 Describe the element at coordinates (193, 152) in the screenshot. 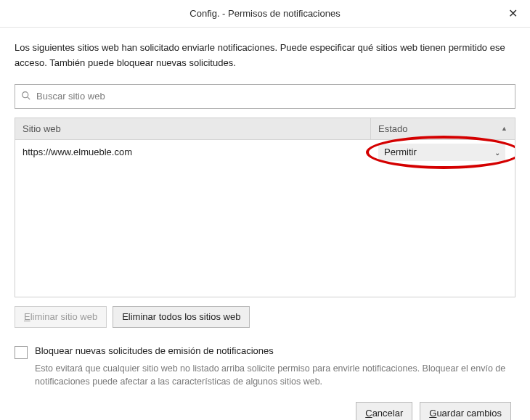

I see `cell-site: https://www.elmueble.com` at that location.